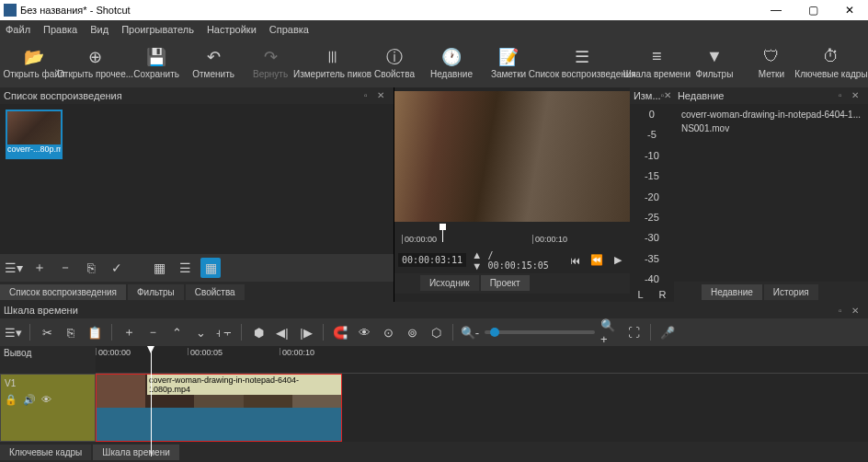  Describe the element at coordinates (13, 332) in the screenshot. I see `timeline-menu-icon: ☰▾` at that location.